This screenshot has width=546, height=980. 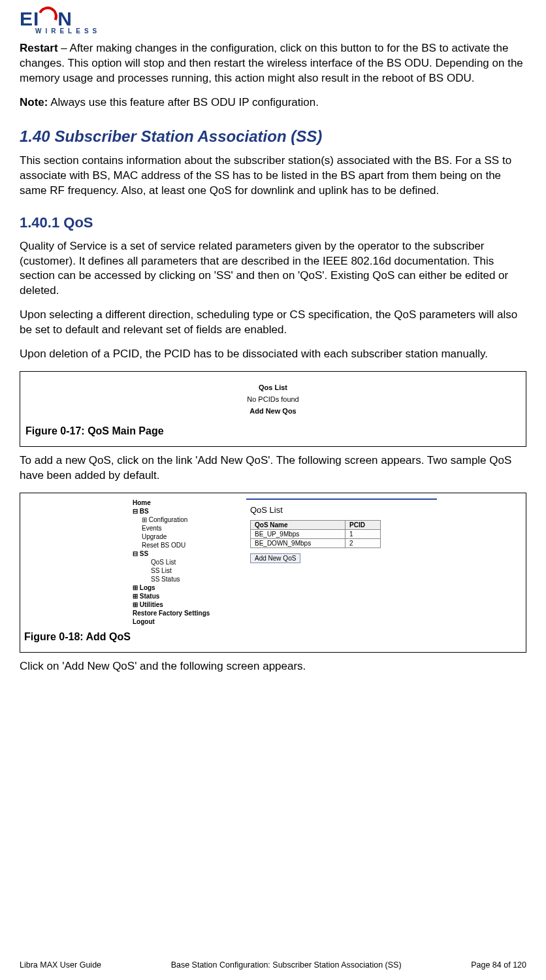 I want to click on panel-title: QoS List, so click(x=342, y=510).